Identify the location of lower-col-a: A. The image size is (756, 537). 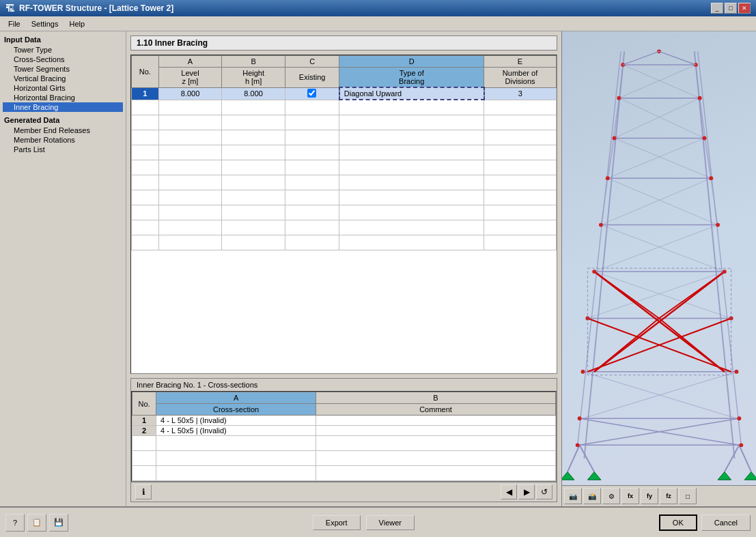
(236, 398).